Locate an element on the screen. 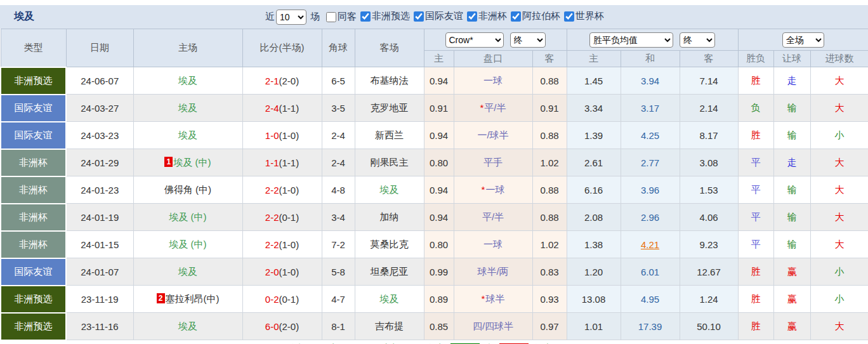  filter-competition: 非洲预选 is located at coordinates (383, 17).